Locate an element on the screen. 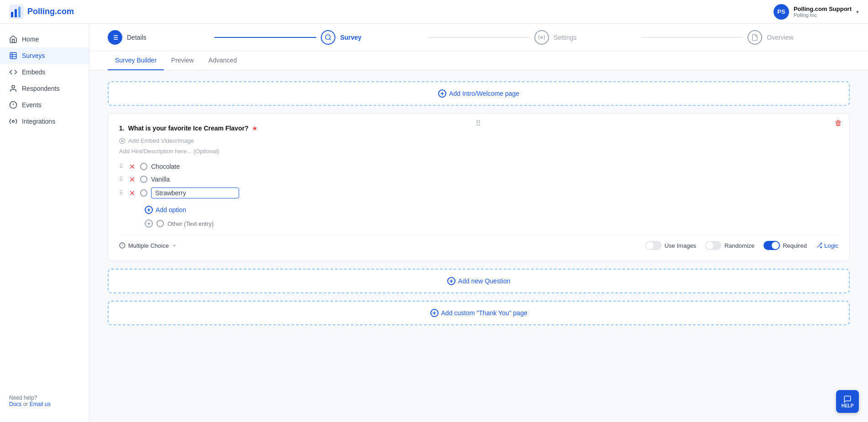 The image size is (868, 422). option-row-strawberry: ⠿ ✕ is located at coordinates (479, 193).